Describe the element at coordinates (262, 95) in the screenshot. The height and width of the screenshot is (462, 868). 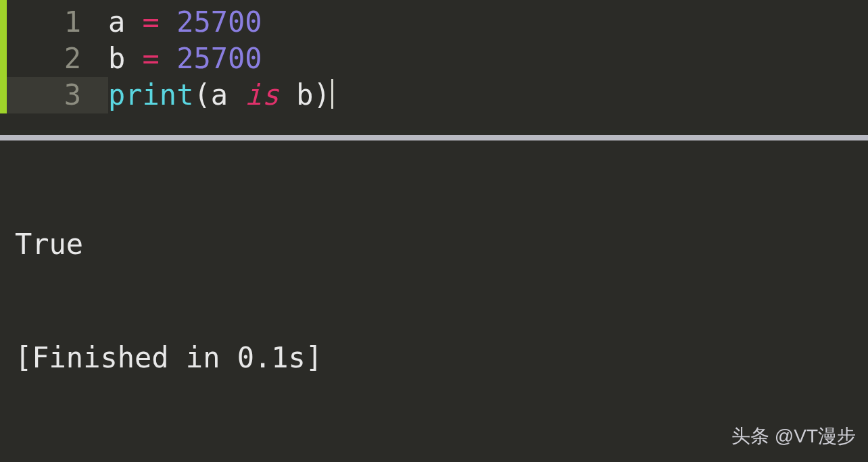
I see `token: is` at that location.